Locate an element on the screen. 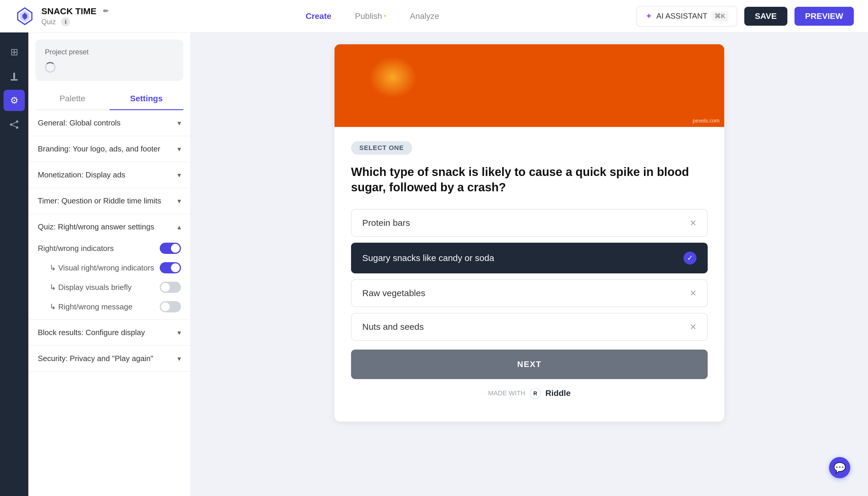 This screenshot has height=496, width=868. answer-option-a2: Sugary snacks like candy or soda ✓ is located at coordinates (529, 258).